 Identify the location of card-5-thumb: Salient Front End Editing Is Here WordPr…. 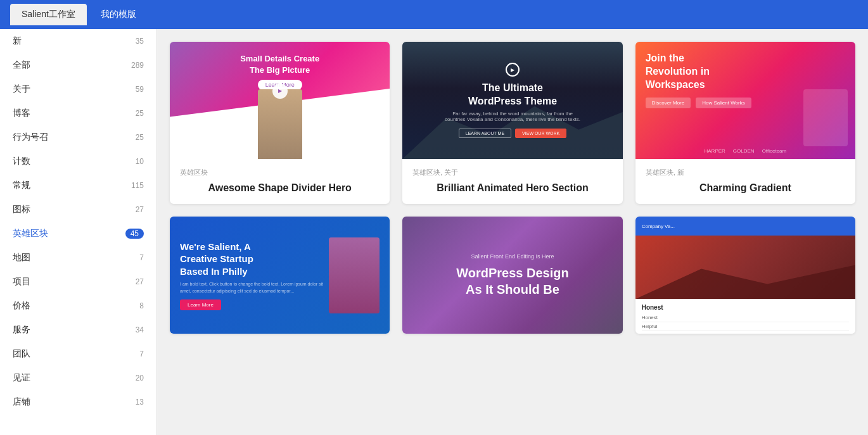
(512, 275).